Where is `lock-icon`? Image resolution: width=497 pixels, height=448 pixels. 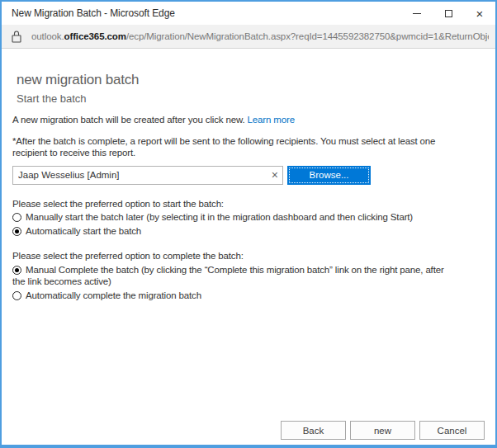 lock-icon is located at coordinates (17, 36).